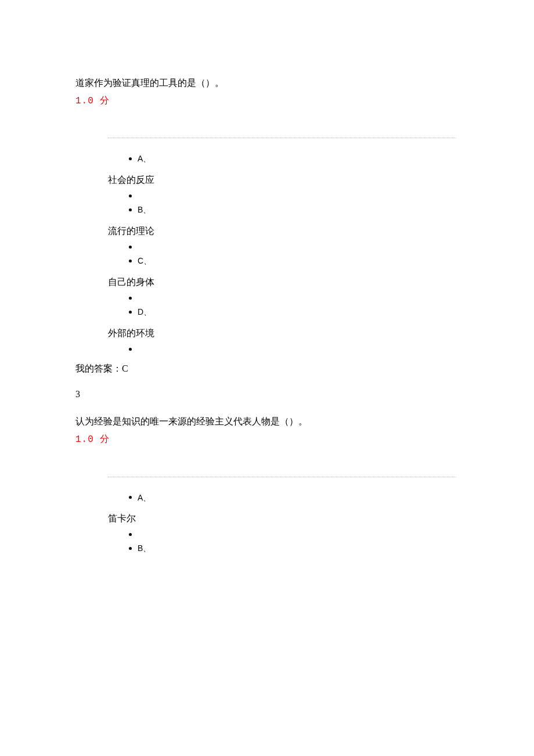 The height and width of the screenshot is (756, 534). I want to click on option-letter-row: C、, so click(294, 261).